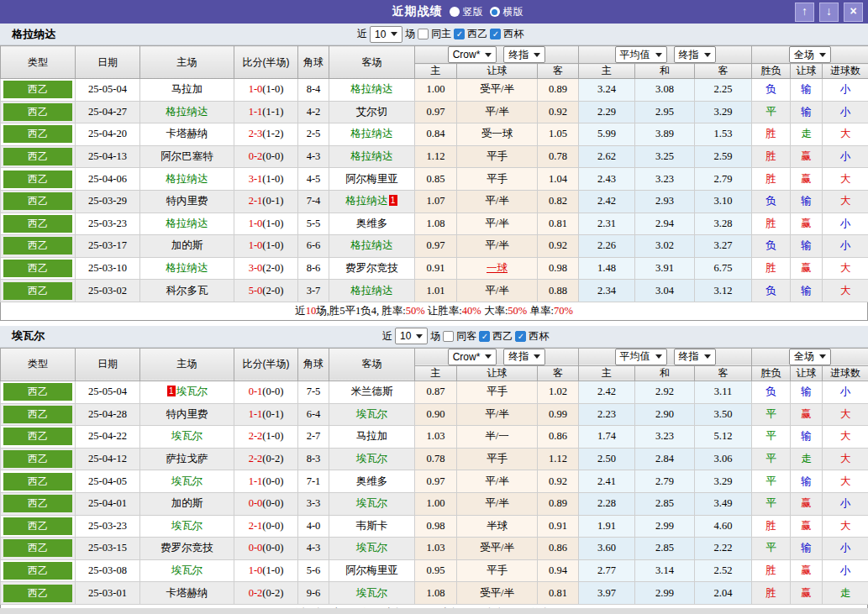 The height and width of the screenshot is (614, 868). Describe the element at coordinates (372, 504) in the screenshot. I see `cell-away-team: 埃瓦尔` at that location.